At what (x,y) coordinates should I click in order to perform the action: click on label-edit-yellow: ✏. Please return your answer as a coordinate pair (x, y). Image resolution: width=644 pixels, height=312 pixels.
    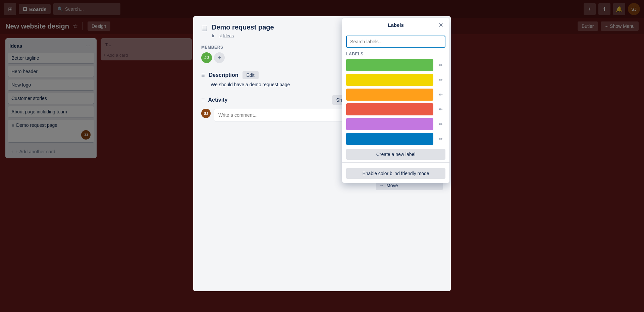
    Looking at the image, I should click on (441, 80).